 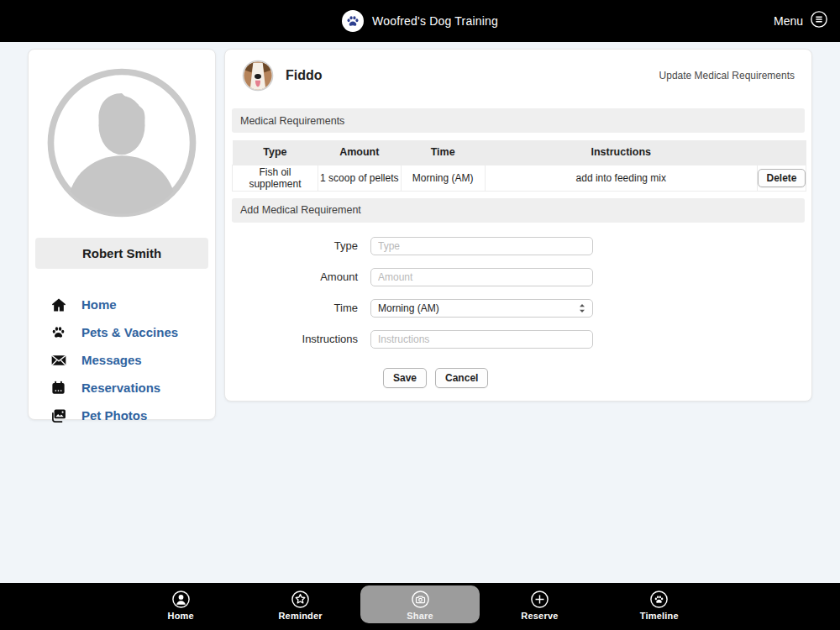 What do you see at coordinates (304, 76) in the screenshot?
I see `pet-name: Fiddo` at bounding box center [304, 76].